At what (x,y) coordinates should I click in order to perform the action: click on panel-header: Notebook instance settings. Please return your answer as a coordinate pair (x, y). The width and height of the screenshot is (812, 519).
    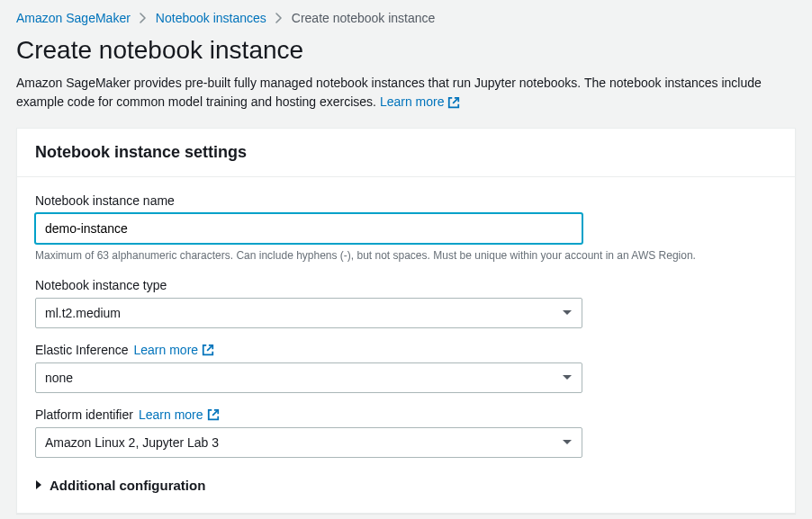
    Looking at the image, I should click on (406, 153).